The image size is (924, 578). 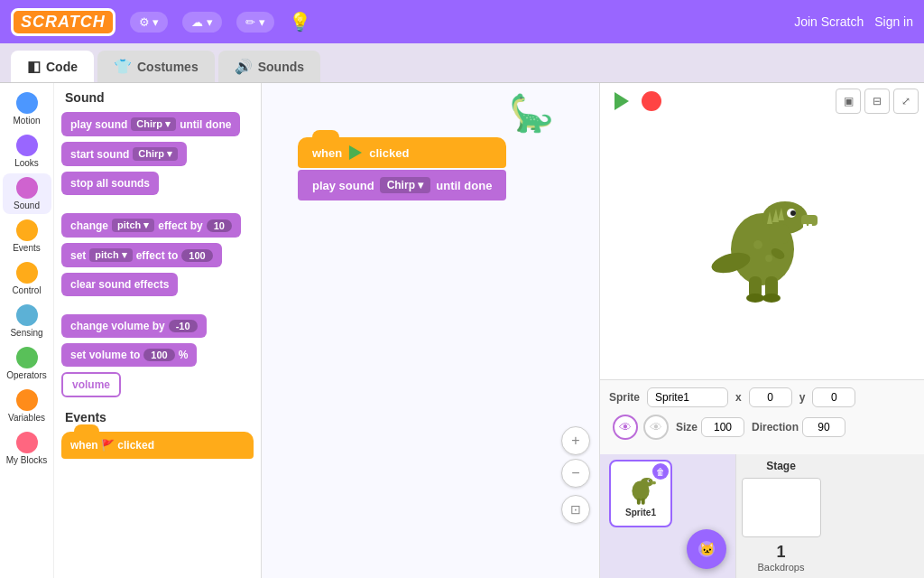 What do you see at coordinates (356, 153) in the screenshot?
I see `green-flag-icon` at bounding box center [356, 153].